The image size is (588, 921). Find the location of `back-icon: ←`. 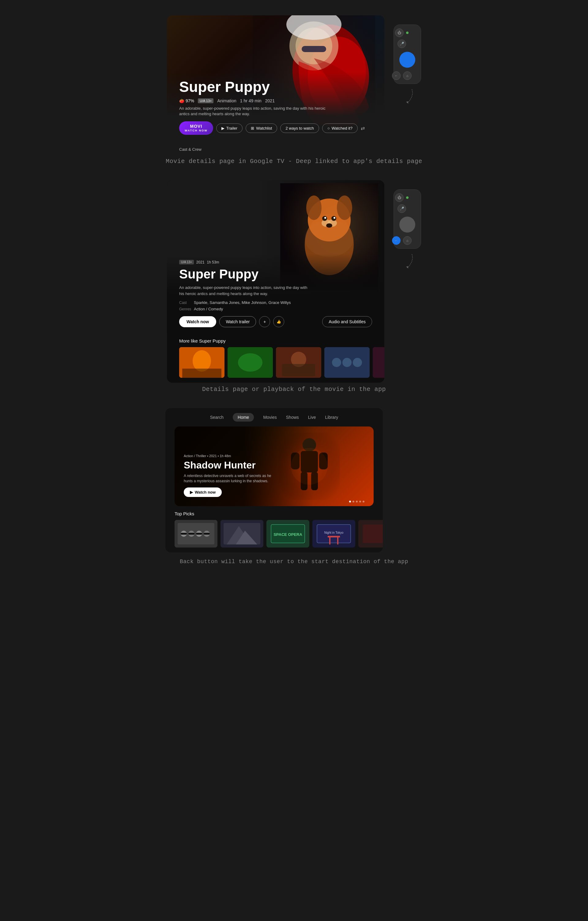

back-icon: ← is located at coordinates (396, 76).